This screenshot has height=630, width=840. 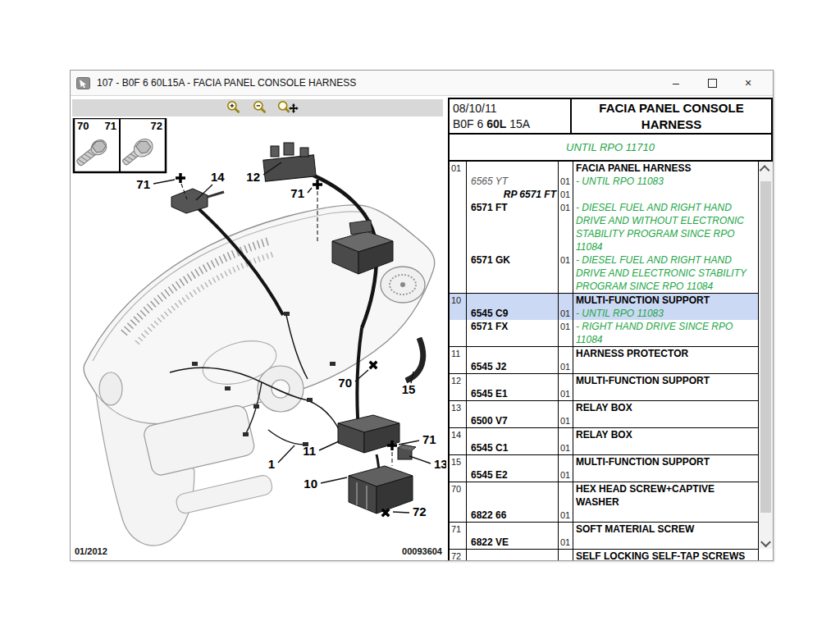 I want to click on part-number-cell: 6545 E1, so click(x=513, y=394).